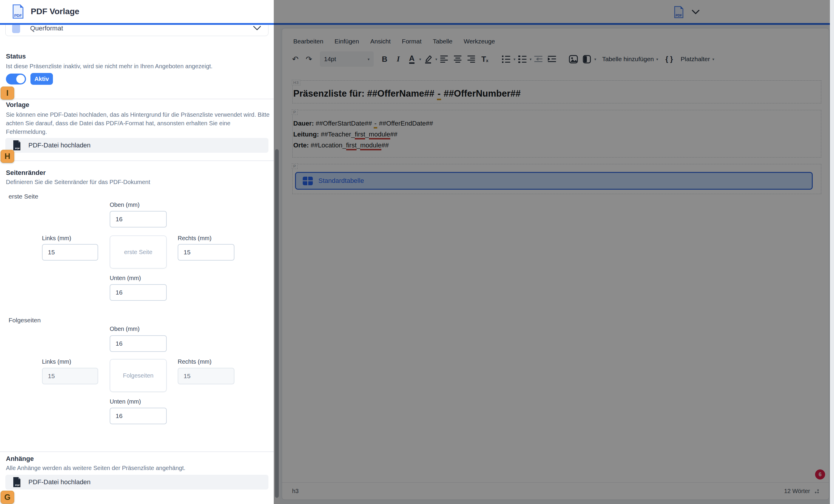 This screenshot has width=834, height=504. What do you see at coordinates (16, 56) in the screenshot?
I see `status-heading: Status` at bounding box center [16, 56].